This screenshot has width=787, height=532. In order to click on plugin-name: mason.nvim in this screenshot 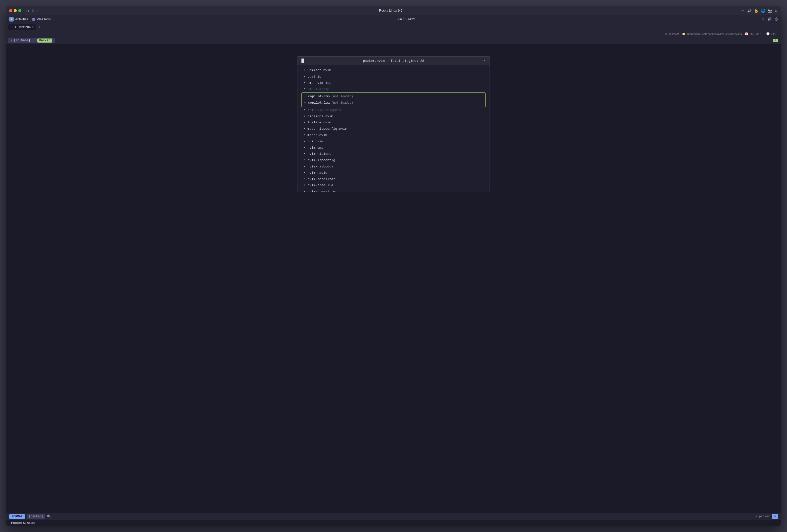, I will do `click(318, 135)`.